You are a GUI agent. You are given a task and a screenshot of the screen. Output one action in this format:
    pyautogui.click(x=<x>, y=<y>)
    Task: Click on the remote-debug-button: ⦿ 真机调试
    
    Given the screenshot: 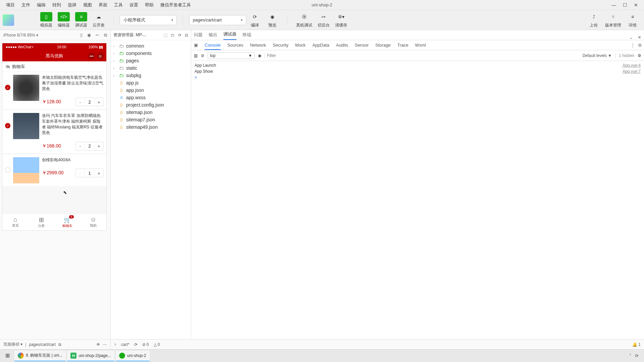 What is the action you would take?
    pyautogui.click(x=304, y=20)
    